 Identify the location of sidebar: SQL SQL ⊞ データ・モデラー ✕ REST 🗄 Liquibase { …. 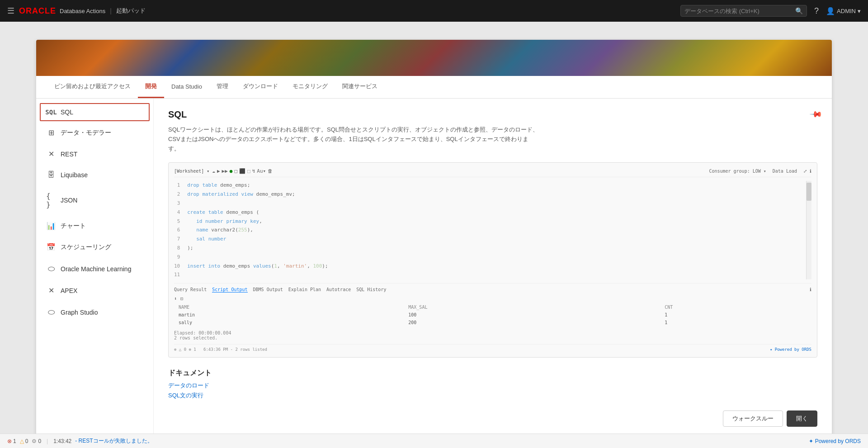
(95, 268).